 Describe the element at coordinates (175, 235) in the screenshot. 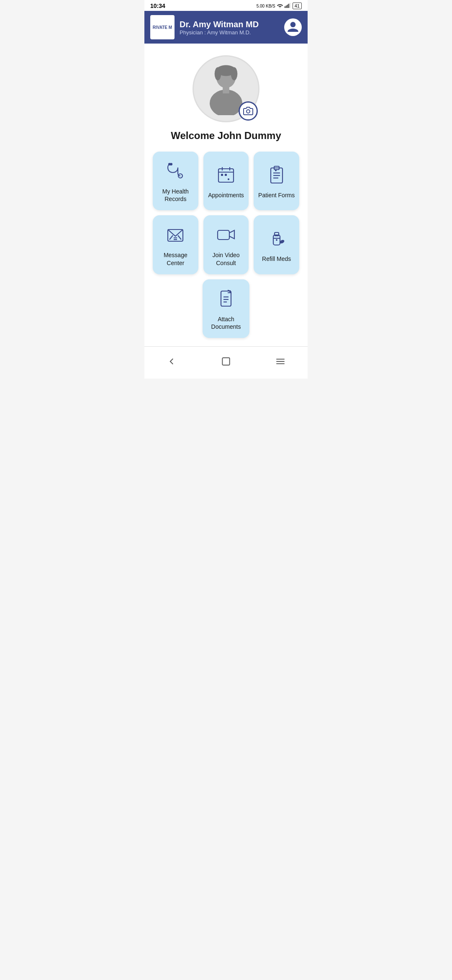

I see `envelope-icon` at that location.